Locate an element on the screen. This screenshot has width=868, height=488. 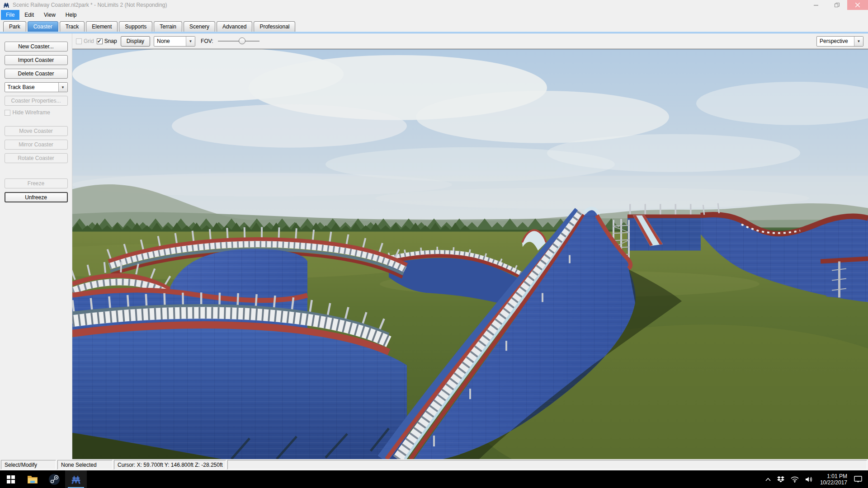
dropbox-icon is located at coordinates (781, 479).